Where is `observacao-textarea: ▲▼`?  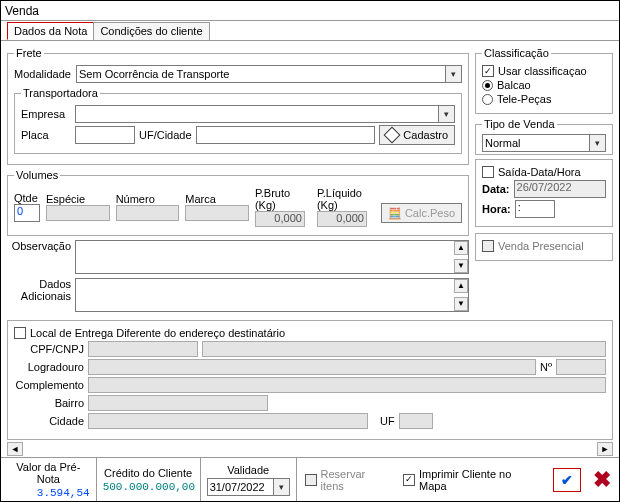 observacao-textarea: ▲▼ is located at coordinates (272, 257).